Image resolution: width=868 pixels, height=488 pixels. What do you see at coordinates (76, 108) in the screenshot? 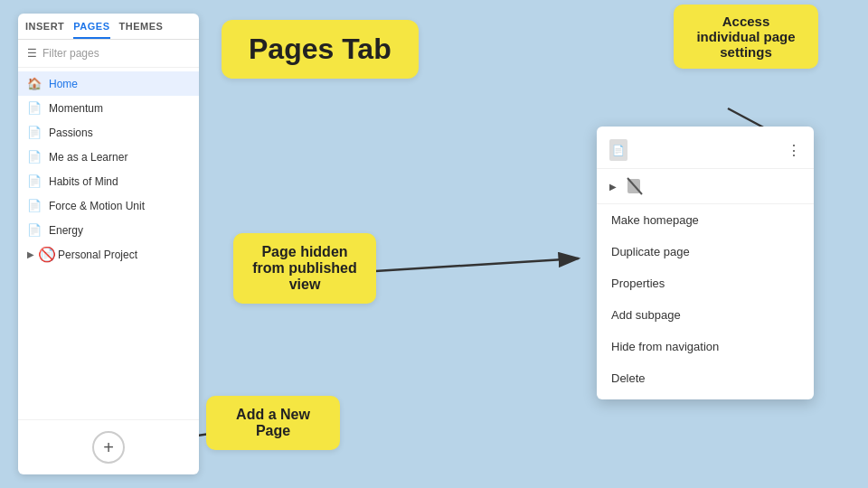
I see `page-label-momentum: Momentum` at bounding box center [76, 108].